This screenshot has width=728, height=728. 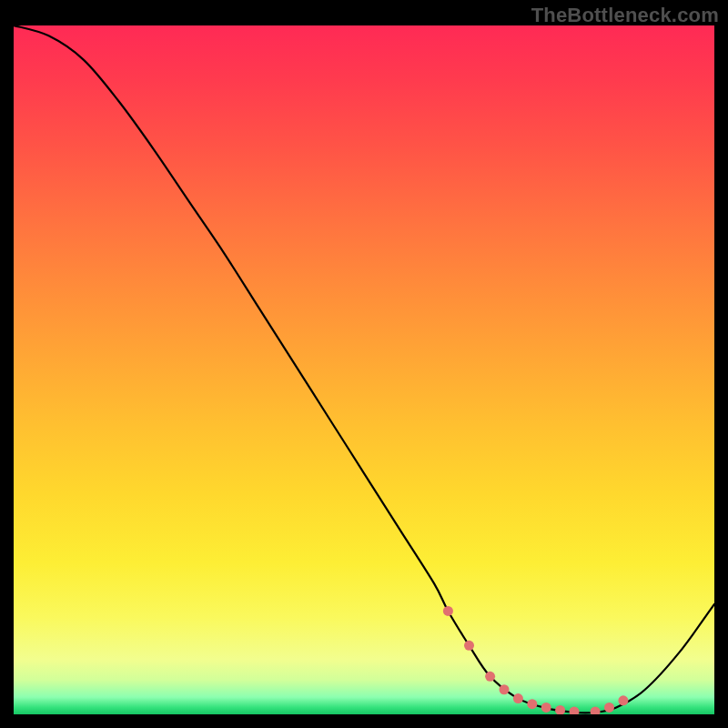 I want to click on sweet-spot-markers, so click(x=536, y=661).